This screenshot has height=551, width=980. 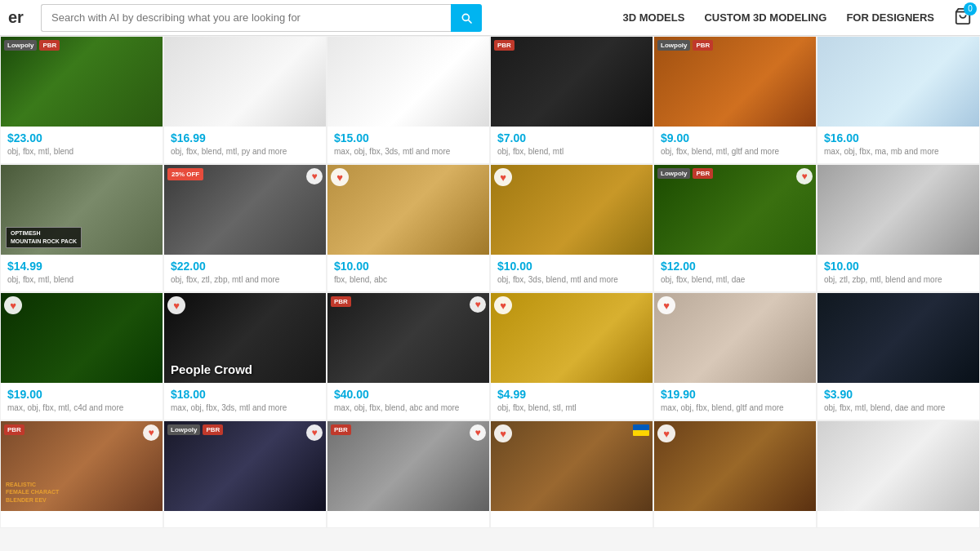 I want to click on optimesh-label: OPTIMESHMOUNTAIN ROCK PACK, so click(x=44, y=238).